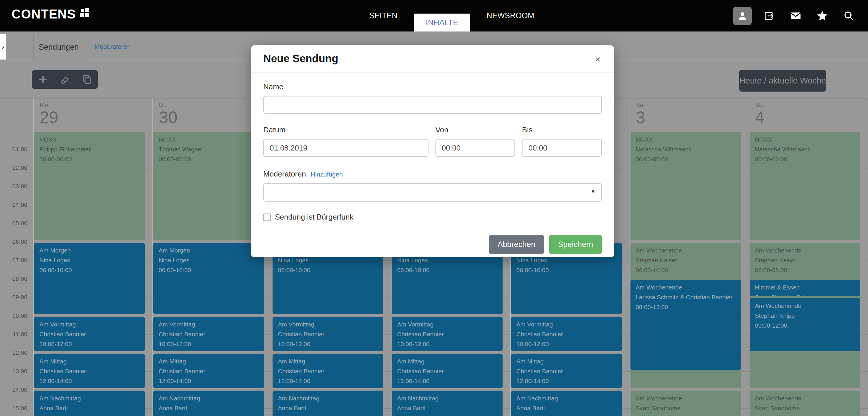 This screenshot has width=868, height=416. What do you see at coordinates (743, 16) in the screenshot?
I see `user-icon` at bounding box center [743, 16].